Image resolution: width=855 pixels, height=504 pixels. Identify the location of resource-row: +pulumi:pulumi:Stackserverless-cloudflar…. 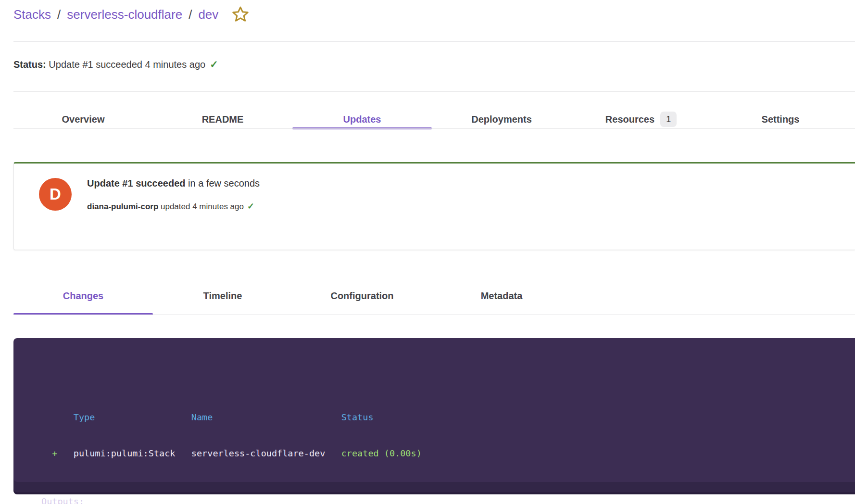
(443, 453).